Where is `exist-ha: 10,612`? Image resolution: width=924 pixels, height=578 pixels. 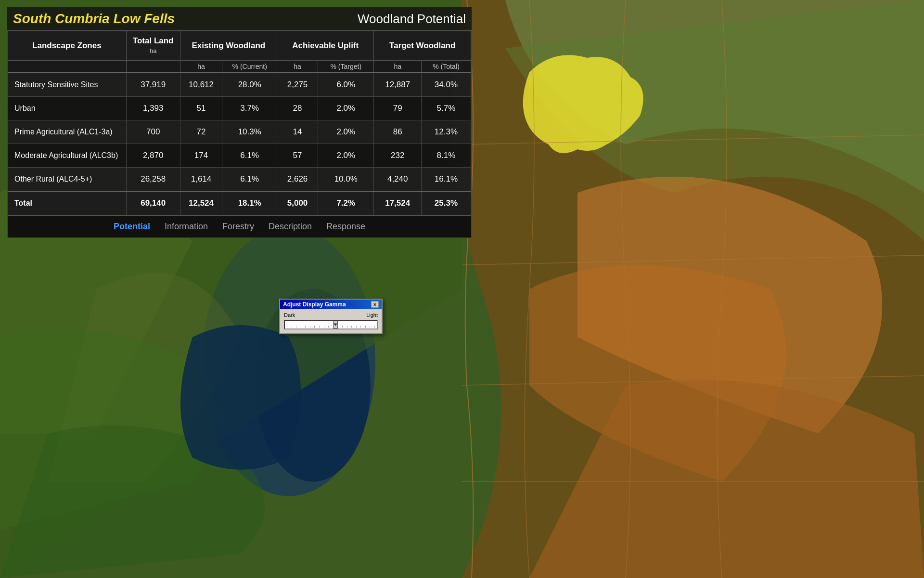 exist-ha: 10,612 is located at coordinates (201, 85).